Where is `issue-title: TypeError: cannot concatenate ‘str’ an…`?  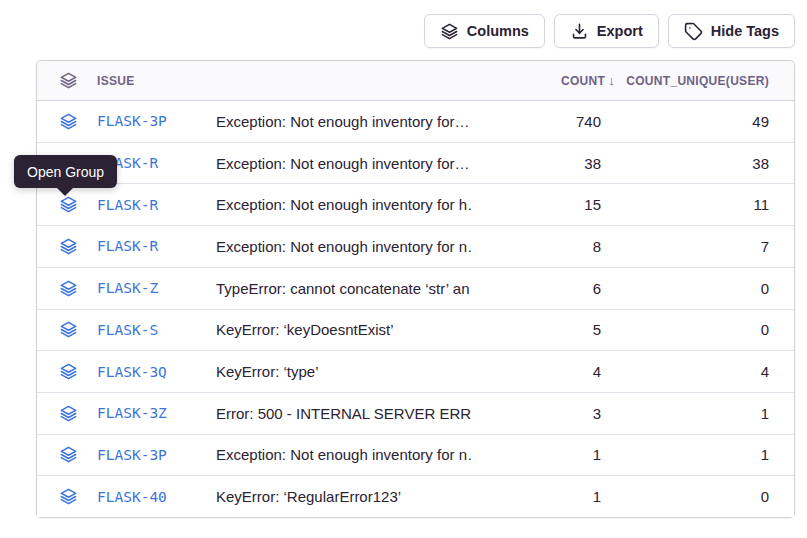 issue-title: TypeError: cannot concatenate ‘str’ an… is located at coordinates (344, 288).